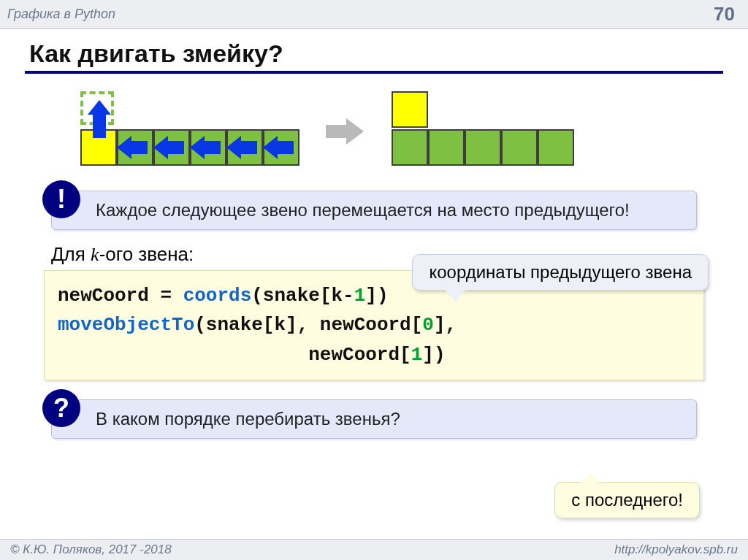 This screenshot has width=748, height=560. What do you see at coordinates (95, 254) in the screenshot?
I see `subtitle-k: k` at bounding box center [95, 254].